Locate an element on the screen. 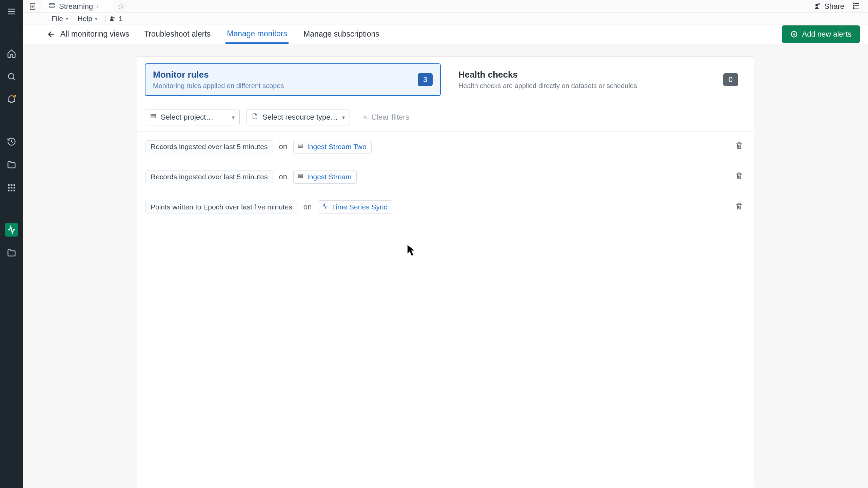  search-icon is located at coordinates (12, 77).